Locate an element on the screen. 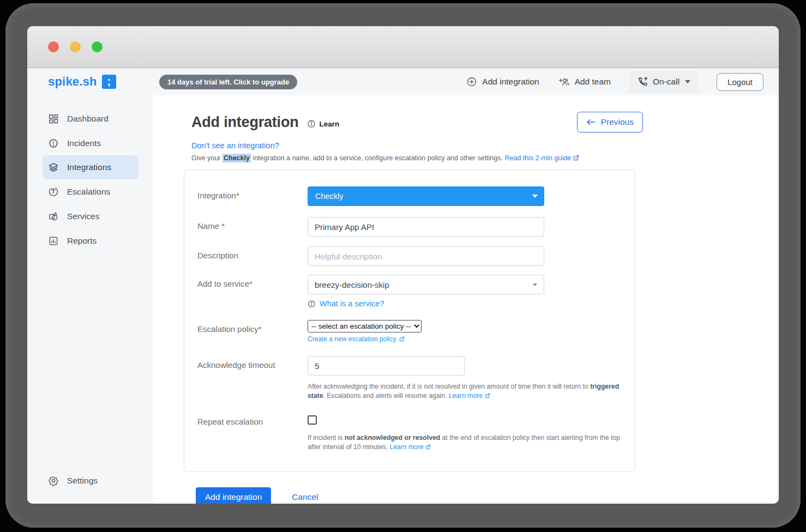 The width and height of the screenshot is (806, 532). add-team-button: Add team is located at coordinates (585, 82).